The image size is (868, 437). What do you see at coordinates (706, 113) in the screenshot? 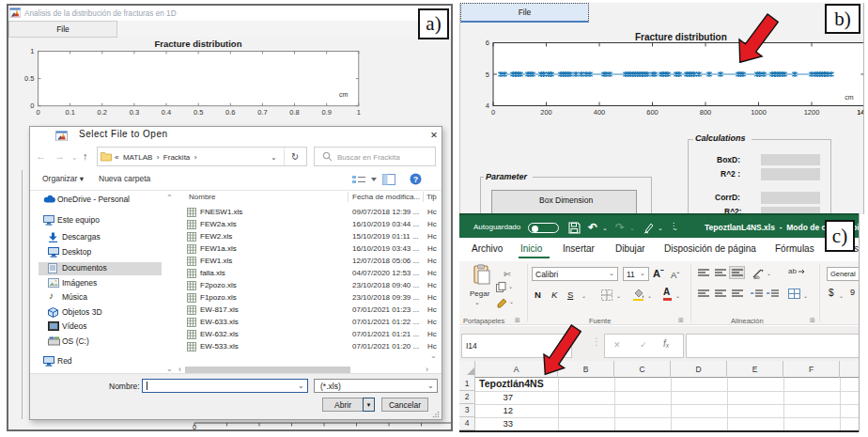
I see `svg-text: 800` at bounding box center [706, 113].